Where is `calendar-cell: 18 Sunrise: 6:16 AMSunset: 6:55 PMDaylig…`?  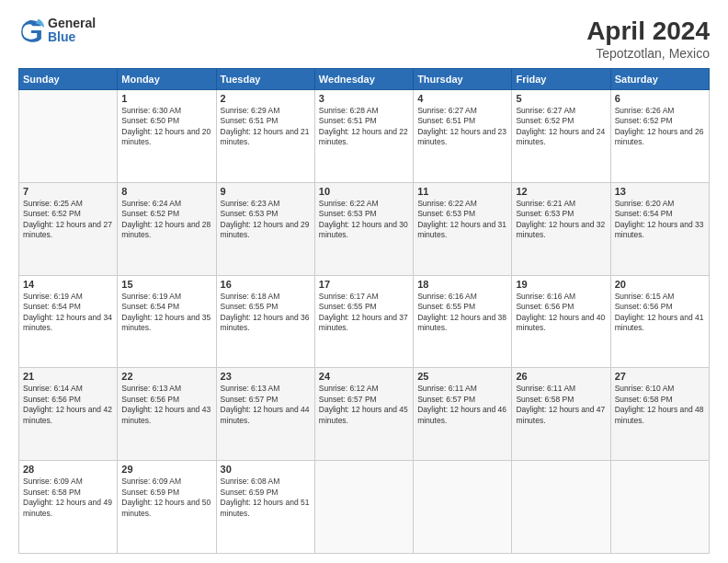
calendar-cell: 18 Sunrise: 6:16 AMSunset: 6:55 PMDaylig… is located at coordinates (463, 322).